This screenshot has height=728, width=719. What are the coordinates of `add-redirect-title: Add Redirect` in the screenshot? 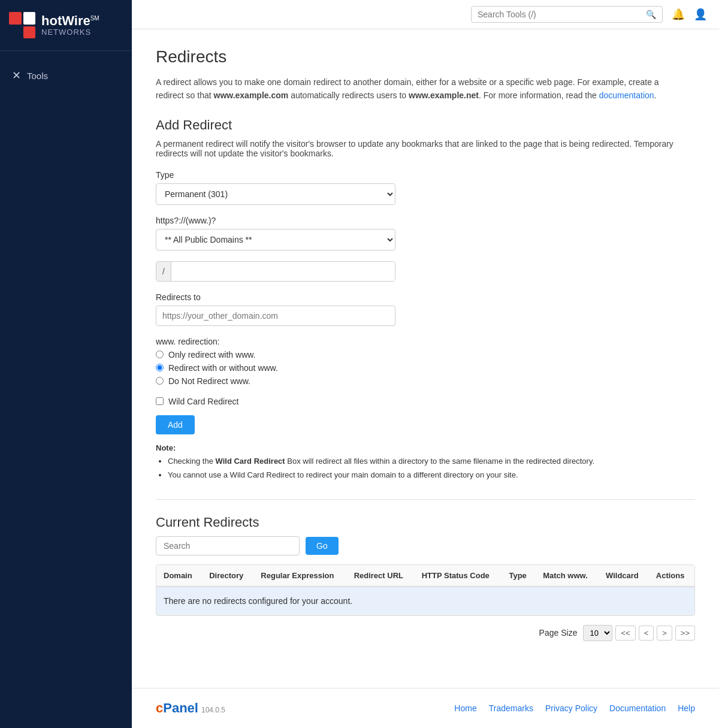 It's located at (425, 125).